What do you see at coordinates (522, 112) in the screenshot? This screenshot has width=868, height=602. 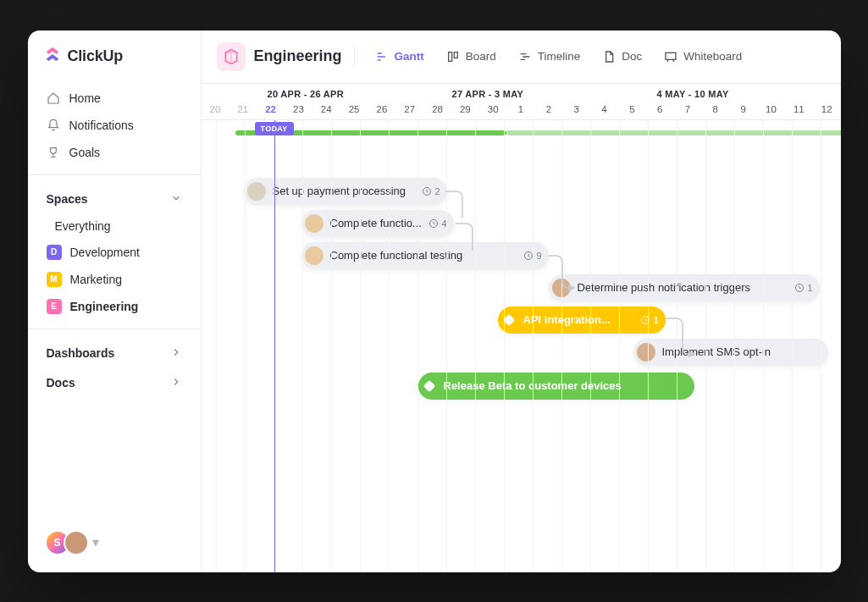 I see `day-cell: 1` at bounding box center [522, 112].